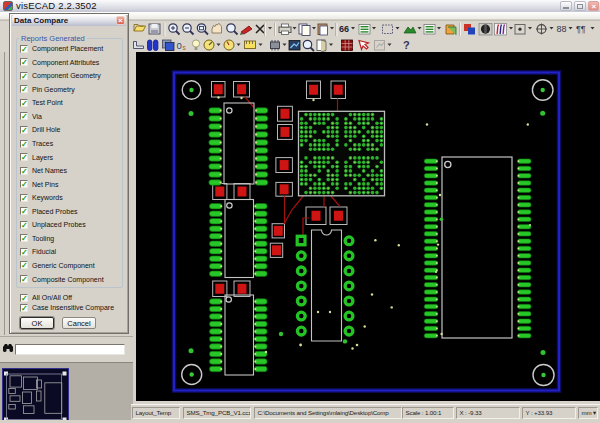  I want to click on svg-text: s, so click(185, 48).